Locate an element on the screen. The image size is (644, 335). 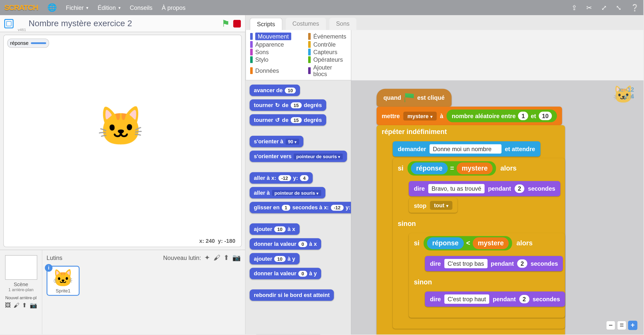
share-icon: ⇪ is located at coordinates (574, 8).